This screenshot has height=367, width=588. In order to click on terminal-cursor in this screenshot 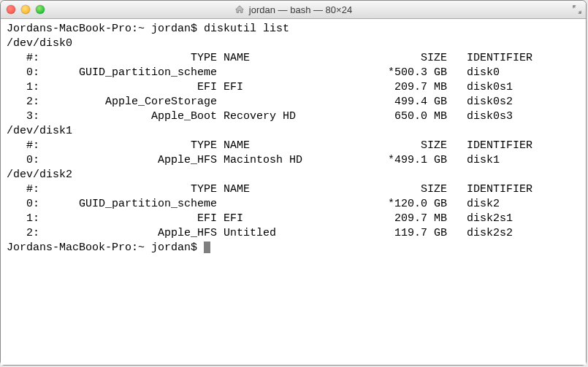, I will do `click(207, 247)`.